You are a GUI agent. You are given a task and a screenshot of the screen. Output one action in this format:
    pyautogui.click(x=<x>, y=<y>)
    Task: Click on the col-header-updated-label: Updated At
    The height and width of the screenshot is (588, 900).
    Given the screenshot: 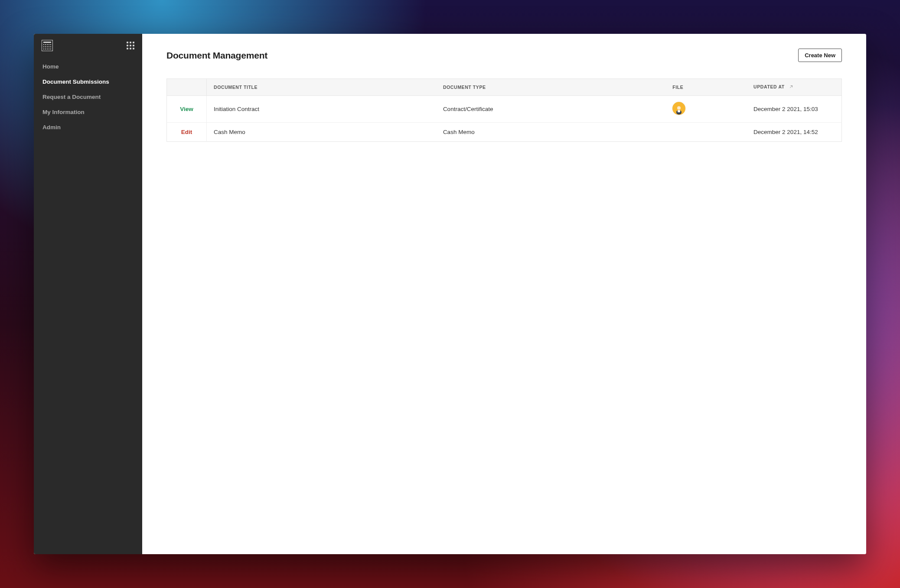 What is the action you would take?
    pyautogui.click(x=769, y=87)
    